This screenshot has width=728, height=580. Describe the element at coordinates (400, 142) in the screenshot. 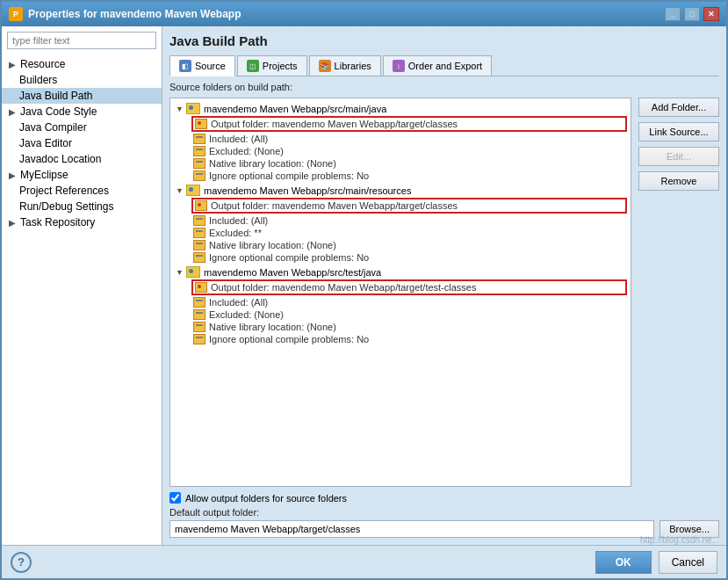

I see `source-item-main-java: ▼ mavendemo Maven Webapp/src/main/java O…` at that location.